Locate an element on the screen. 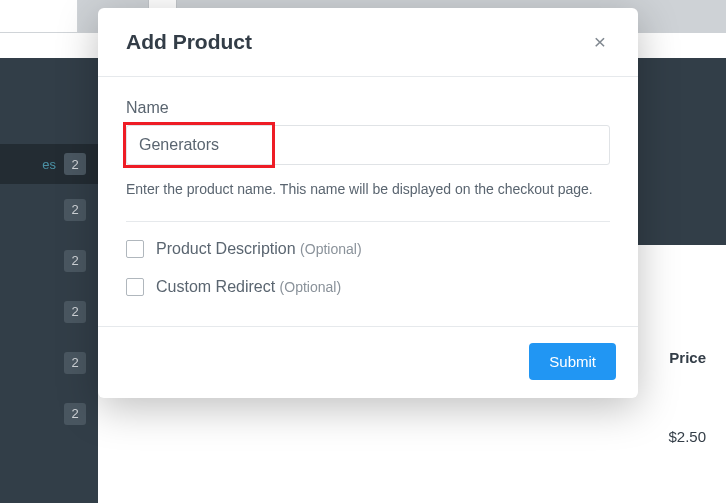 This screenshot has height=503, width=726. custom-redirect-checkbox is located at coordinates (135, 287).